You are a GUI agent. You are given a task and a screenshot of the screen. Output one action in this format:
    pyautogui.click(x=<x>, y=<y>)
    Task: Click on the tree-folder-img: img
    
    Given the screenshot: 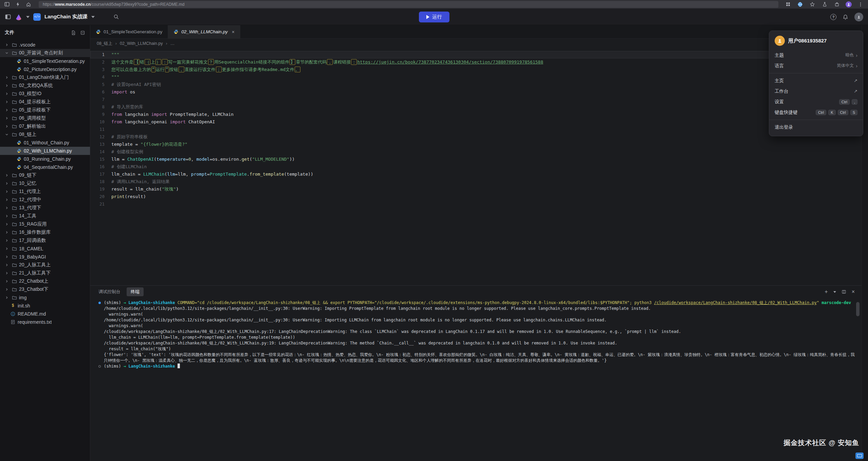 What is the action you would take?
    pyautogui.click(x=45, y=298)
    